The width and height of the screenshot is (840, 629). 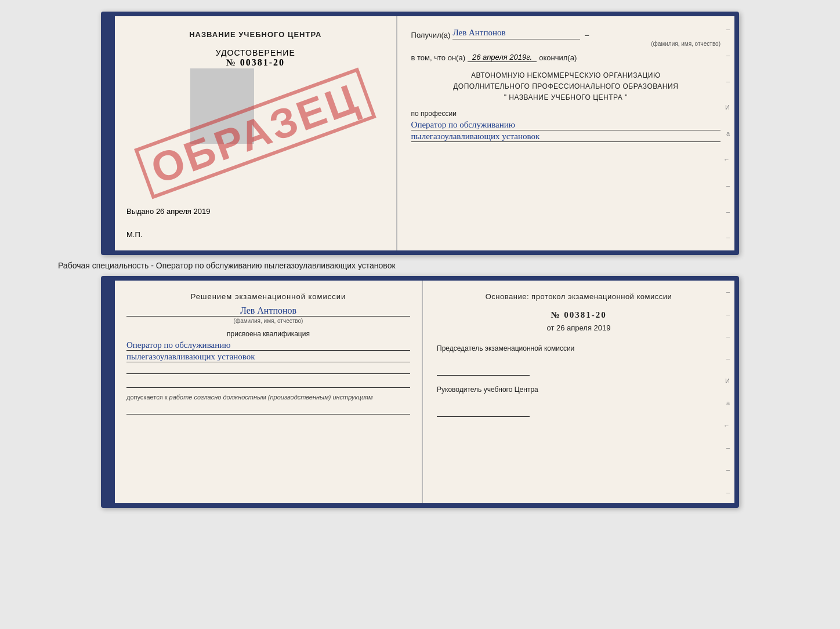 I want to click on bottom-spine, so click(x=110, y=392).